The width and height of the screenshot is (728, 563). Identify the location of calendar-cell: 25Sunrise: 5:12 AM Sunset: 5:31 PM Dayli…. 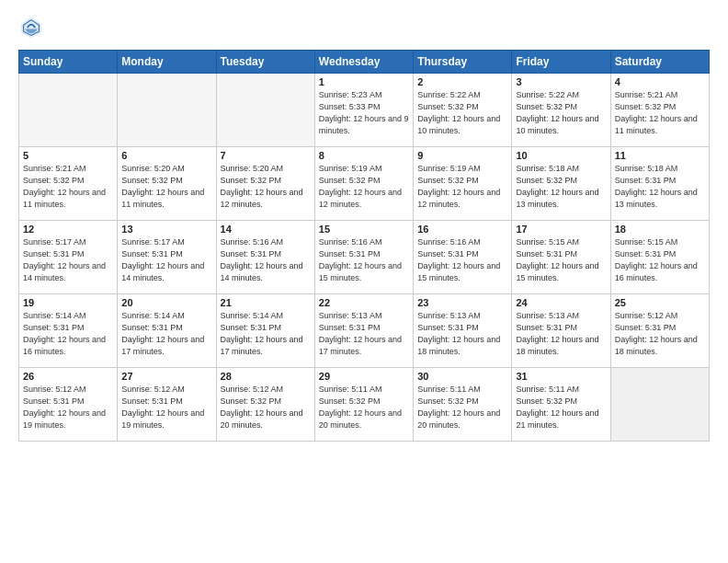
(660, 331).